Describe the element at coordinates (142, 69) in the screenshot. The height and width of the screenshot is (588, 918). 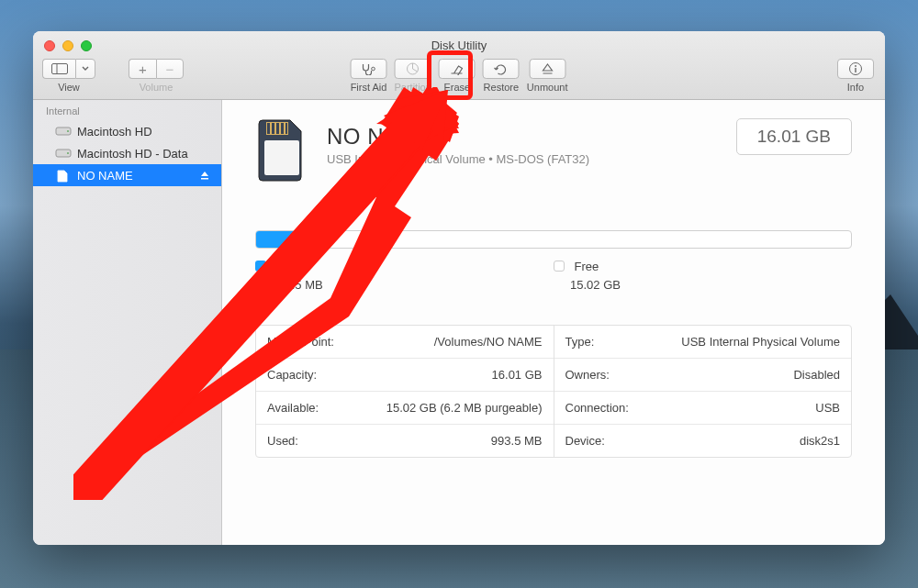
I see `volume-add-button: +` at that location.